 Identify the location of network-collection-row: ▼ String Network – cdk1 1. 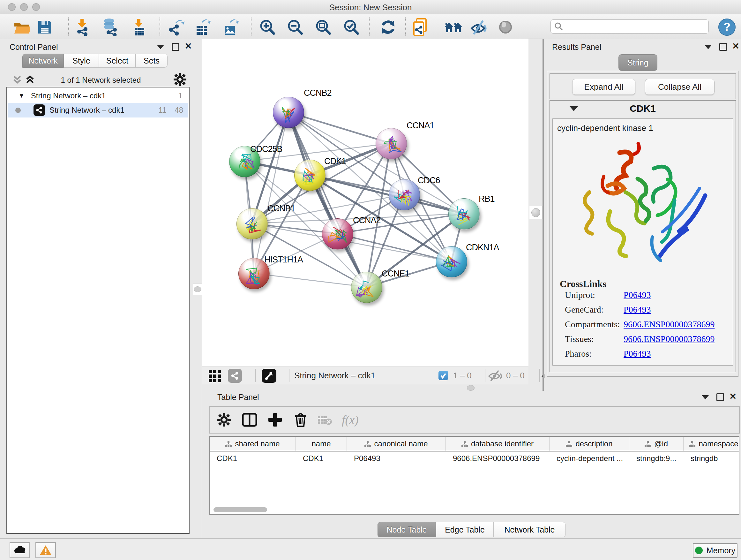
(98, 96).